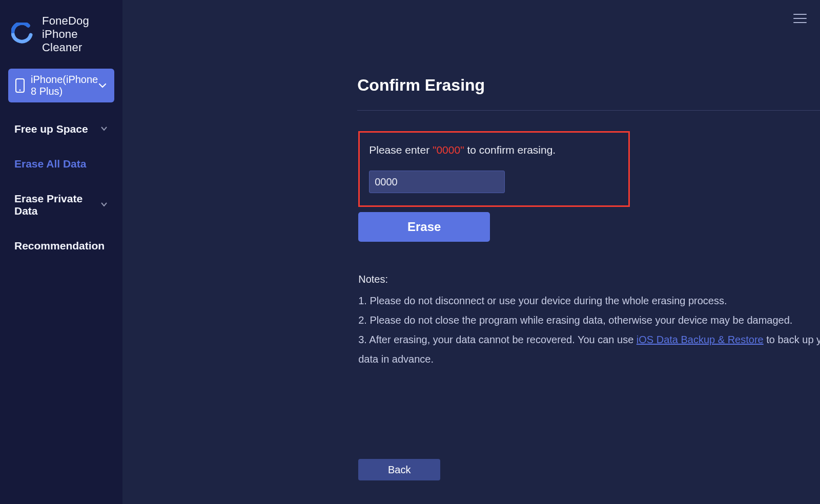 Image resolution: width=820 pixels, height=504 pixels. What do you see at coordinates (50, 164) in the screenshot?
I see `sidebar-item-label: Erase All Data` at bounding box center [50, 164].